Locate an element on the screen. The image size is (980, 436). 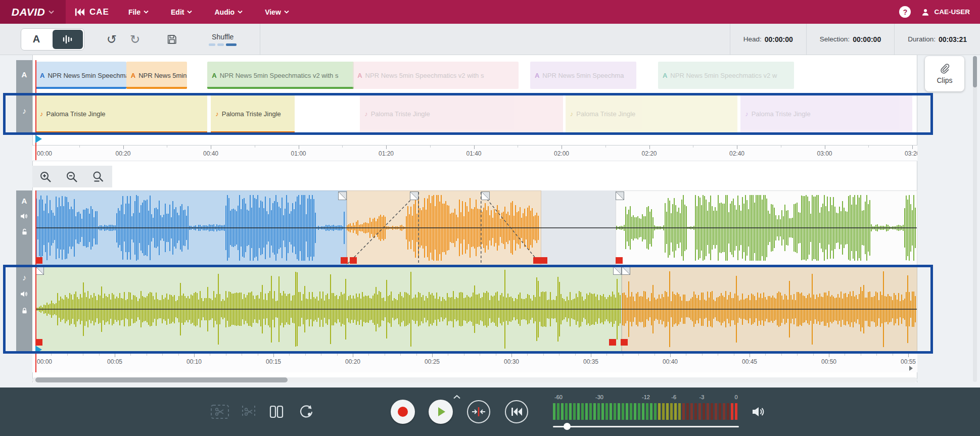
main-playhead-marker is located at coordinates (38, 350).